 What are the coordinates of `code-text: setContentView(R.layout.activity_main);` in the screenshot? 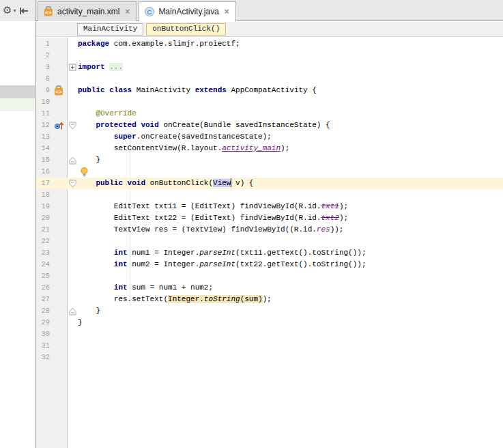 It's located at (291, 149).